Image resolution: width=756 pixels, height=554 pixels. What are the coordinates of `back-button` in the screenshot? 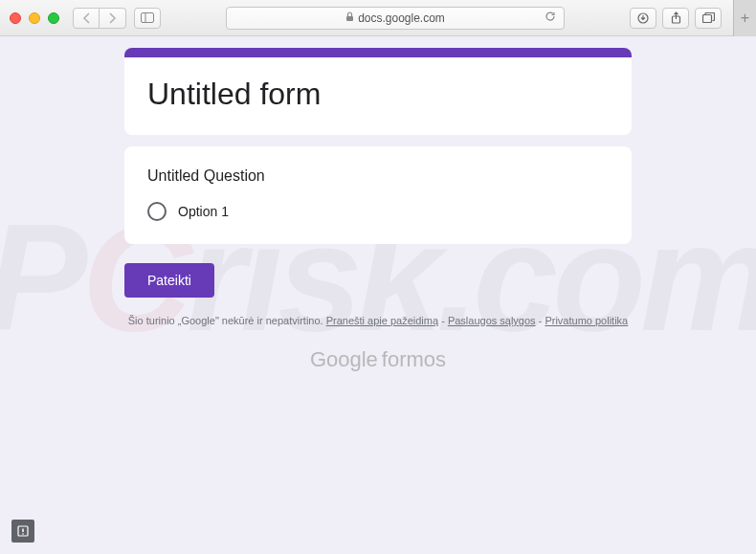 It's located at (86, 18).